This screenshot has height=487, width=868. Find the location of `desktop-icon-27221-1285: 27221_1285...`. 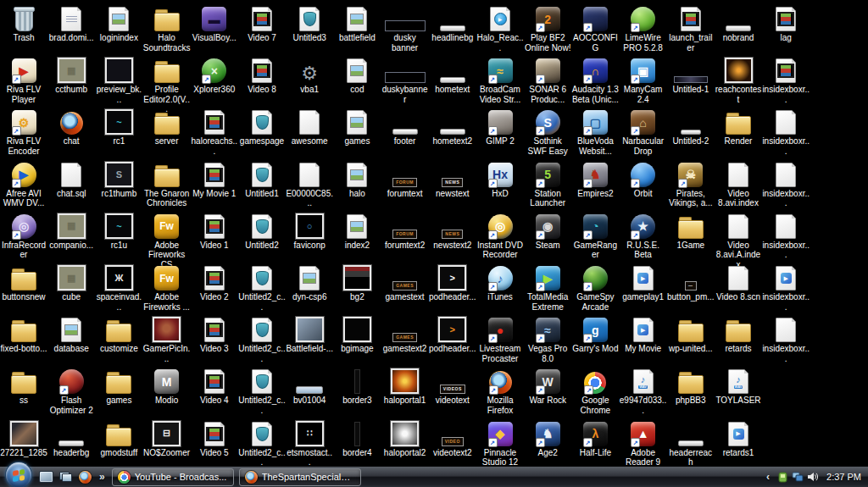

desktop-icon-27221-1285: 27221_1285... is located at coordinates (24, 444).